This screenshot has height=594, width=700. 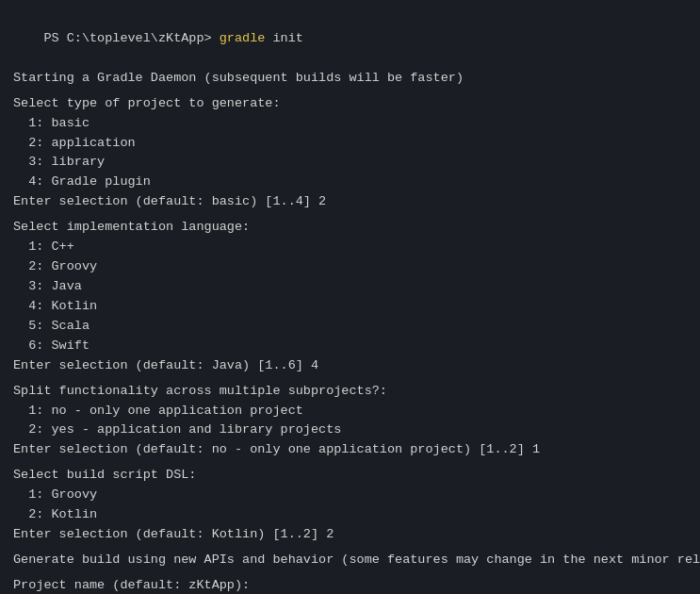 I want to click on output-line-dsl-2: 2: Kotlin, so click(x=350, y=515).